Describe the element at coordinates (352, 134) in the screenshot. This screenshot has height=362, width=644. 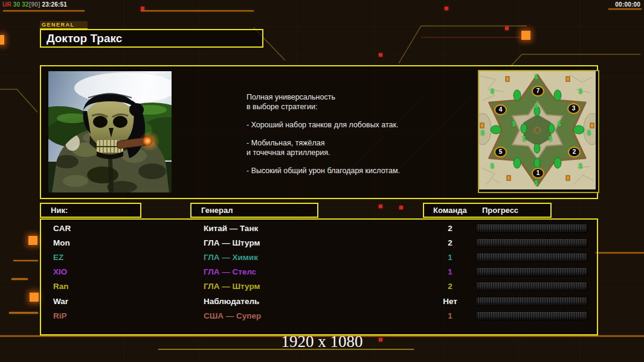
I see `general-description: Полная универсальностьв выборе стратегии…` at that location.